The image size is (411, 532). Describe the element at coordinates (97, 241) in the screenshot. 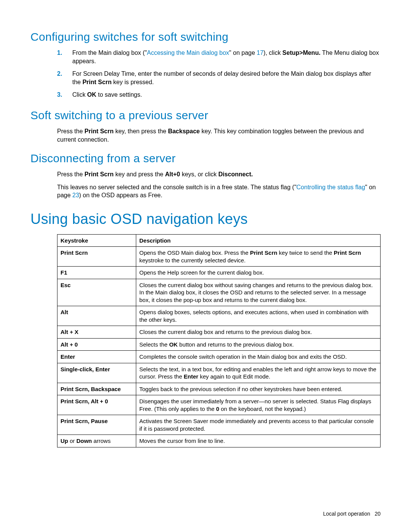

I see `th-keystroke: Keystroke` at that location.